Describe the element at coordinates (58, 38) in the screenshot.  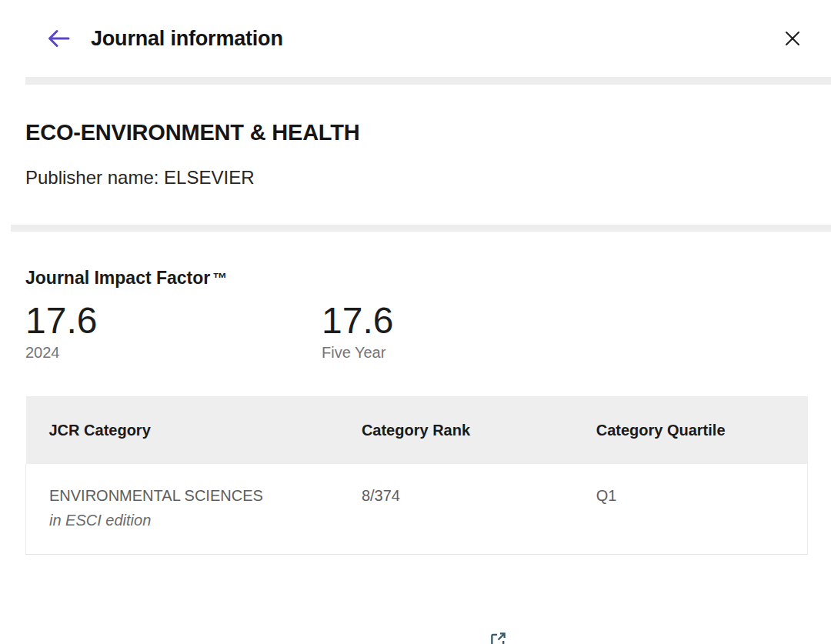
I see `arrow-left-icon` at that location.